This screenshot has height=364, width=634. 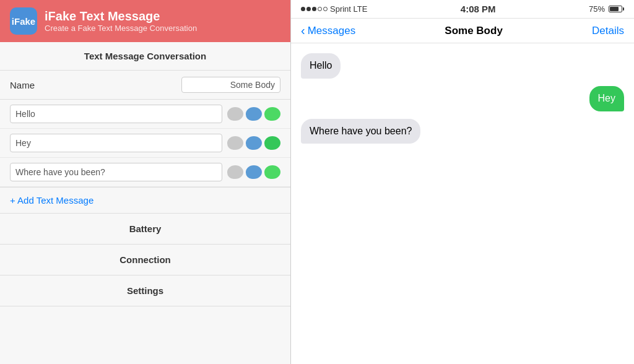 I want to click on name-row: Name, so click(x=145, y=85).